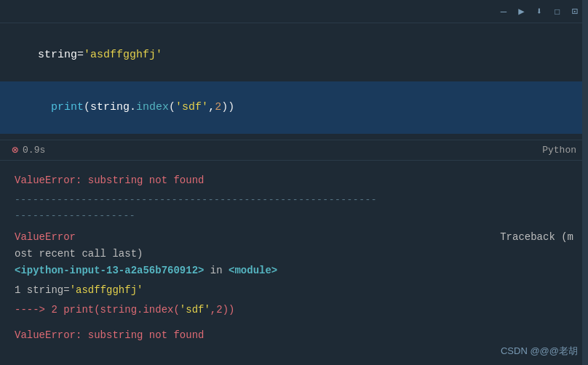 This screenshot has height=365, width=588. I want to click on arrow-str: 'sdf', so click(195, 310).